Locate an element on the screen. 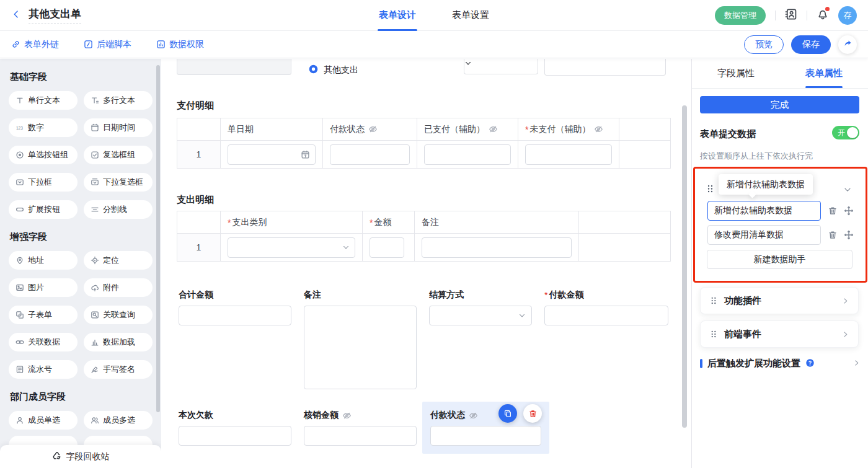 The width and height of the screenshot is (868, 468). field-pill: 单行文本 is located at coordinates (43, 100).